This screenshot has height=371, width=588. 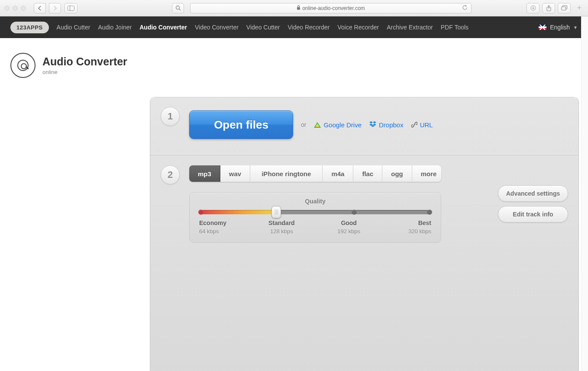 What do you see at coordinates (236, 174) in the screenshot?
I see `format-tab-wav: wav` at bounding box center [236, 174].